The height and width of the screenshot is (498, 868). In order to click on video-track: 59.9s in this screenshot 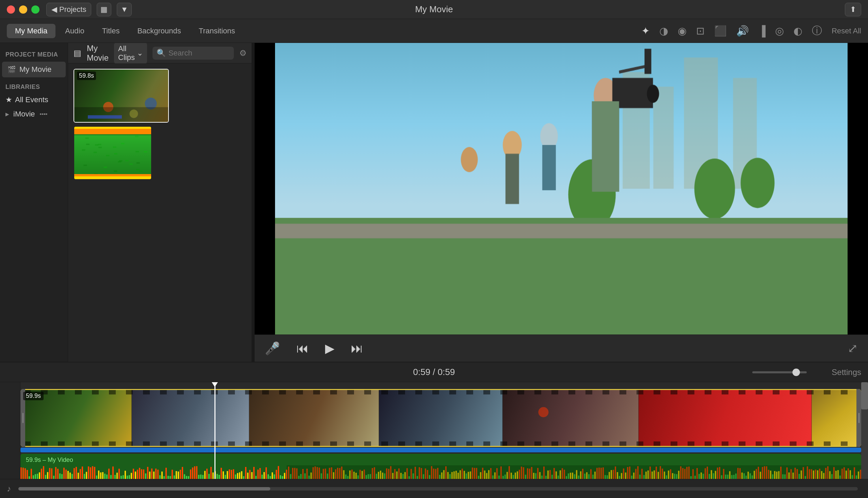, I will do `click(441, 418)`.